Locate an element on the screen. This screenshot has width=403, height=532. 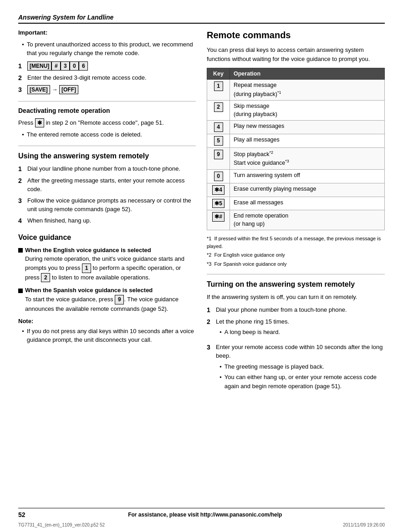
remote-commands-intro: You can press dial keys to access certai… is located at coordinates (296, 55).